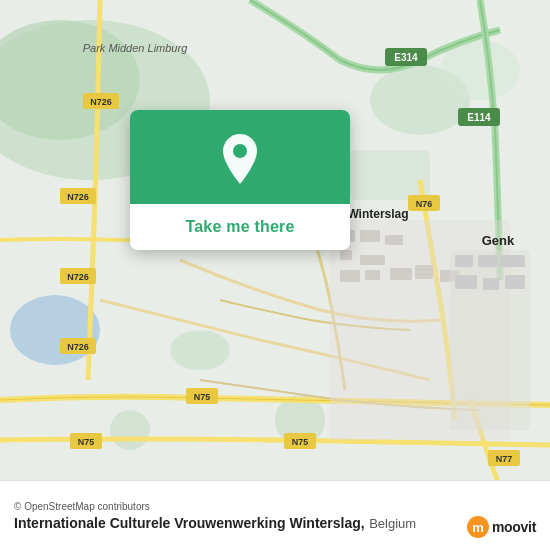 This screenshot has height=550, width=550. Describe the element at coordinates (240, 227) in the screenshot. I see `take-me-there-button: Take me there` at that location.